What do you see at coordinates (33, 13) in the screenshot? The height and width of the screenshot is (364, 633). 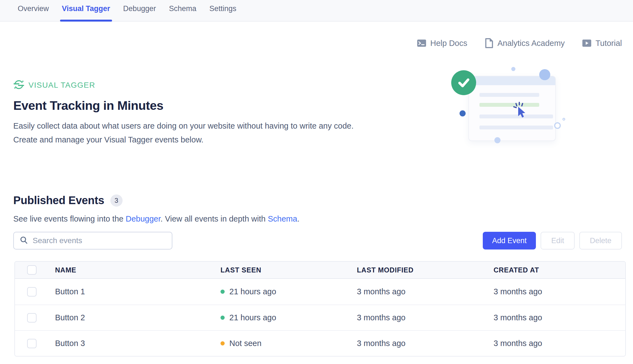 I see `tab-overview: Overview` at bounding box center [33, 13].